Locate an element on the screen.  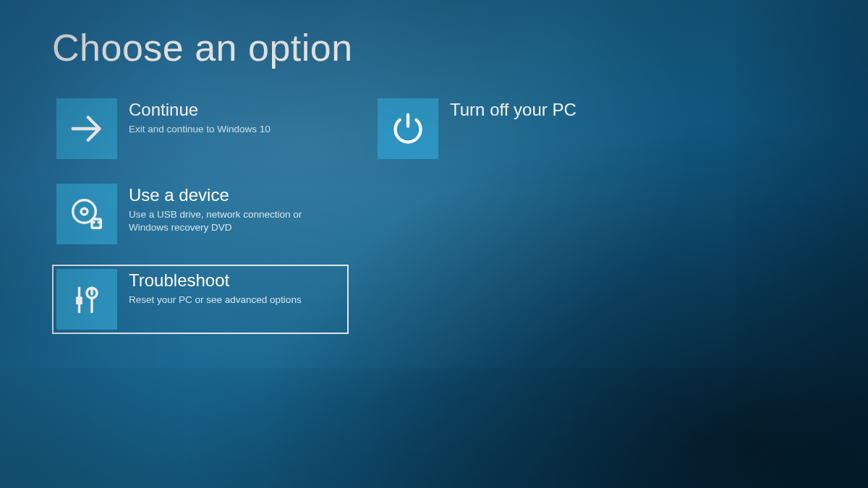
option-troubleshoot: Troubleshoot Reset your PC or see advanc… is located at coordinates (200, 299).